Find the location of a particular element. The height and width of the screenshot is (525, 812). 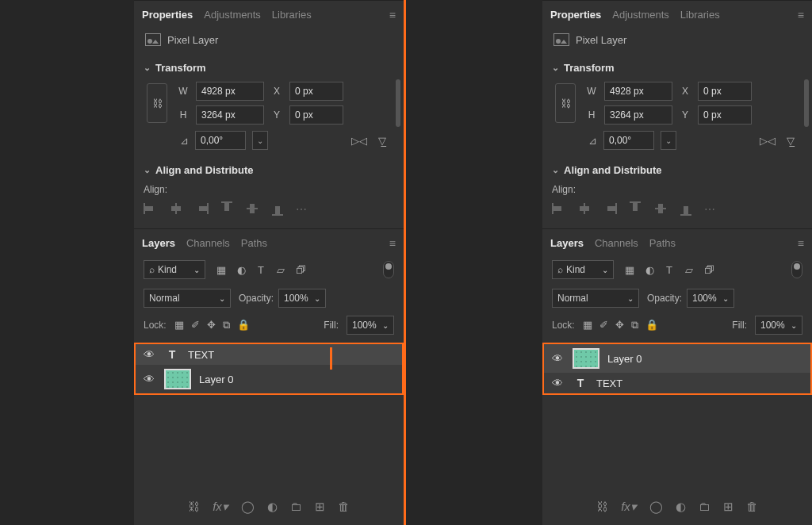

align-more-icon: ⋯ is located at coordinates (303, 209).